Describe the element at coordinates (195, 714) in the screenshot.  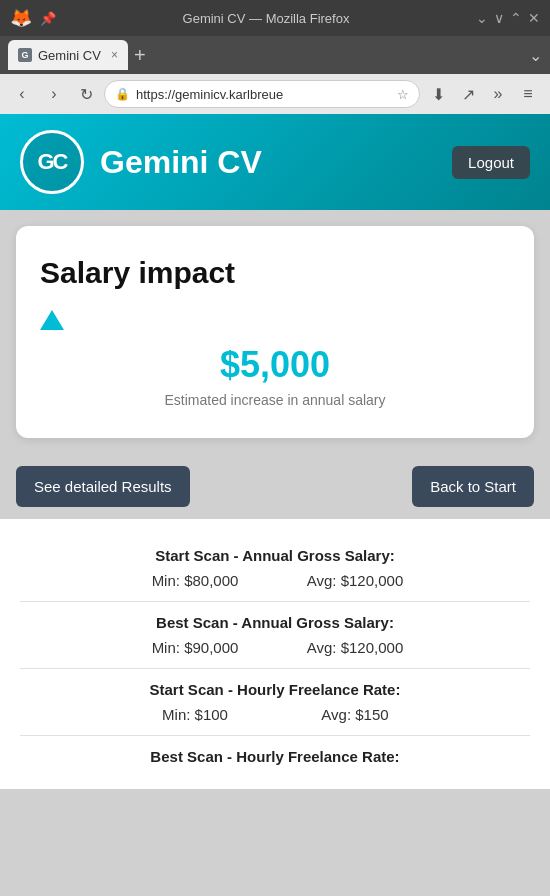
I see `start-freelance-min: Min: $100` at that location.